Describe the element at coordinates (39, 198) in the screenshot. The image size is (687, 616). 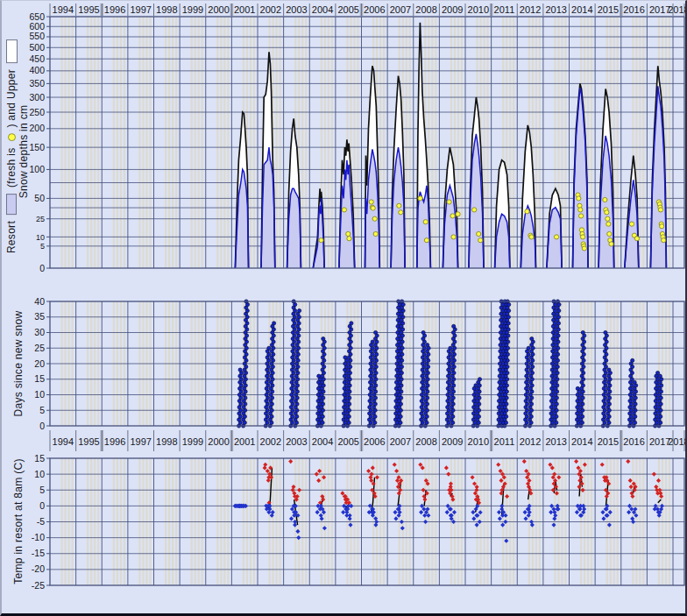
I see `svg-text: 50` at that location.